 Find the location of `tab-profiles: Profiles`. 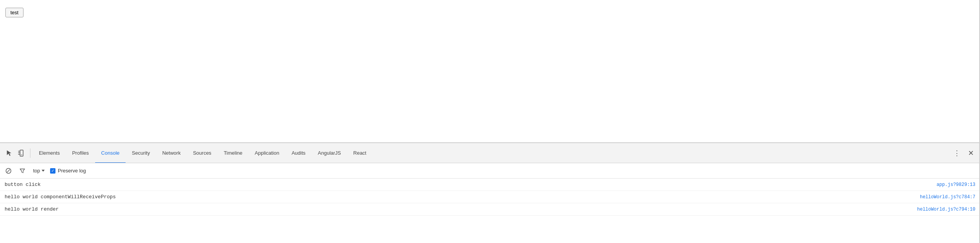

tab-profiles: Profiles is located at coordinates (80, 153).